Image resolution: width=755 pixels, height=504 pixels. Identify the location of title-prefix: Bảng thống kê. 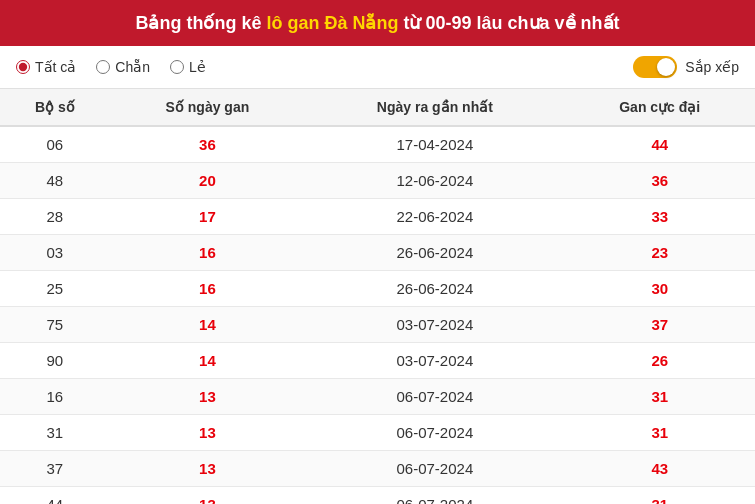
(200, 23).